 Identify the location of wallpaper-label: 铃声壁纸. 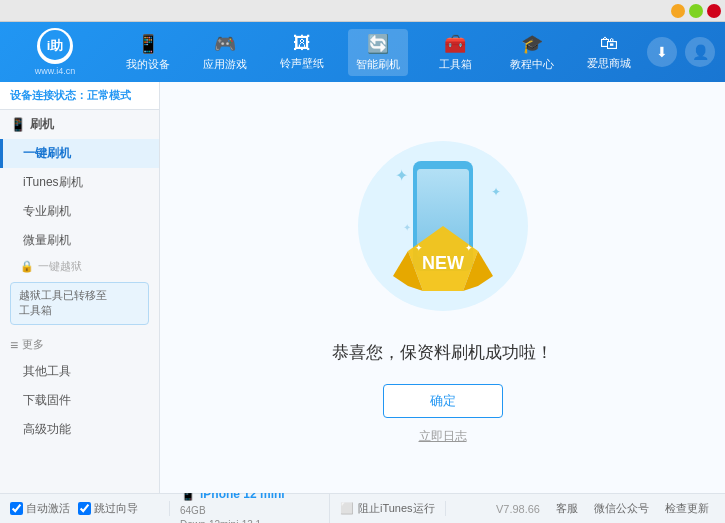
(302, 64).